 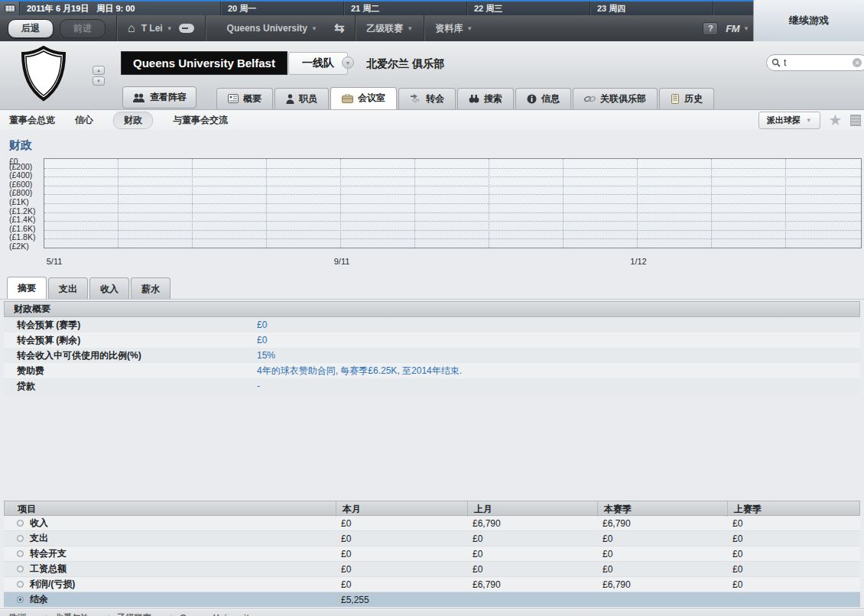 What do you see at coordinates (139, 98) in the screenshot?
I see `squad-icon` at bounding box center [139, 98].